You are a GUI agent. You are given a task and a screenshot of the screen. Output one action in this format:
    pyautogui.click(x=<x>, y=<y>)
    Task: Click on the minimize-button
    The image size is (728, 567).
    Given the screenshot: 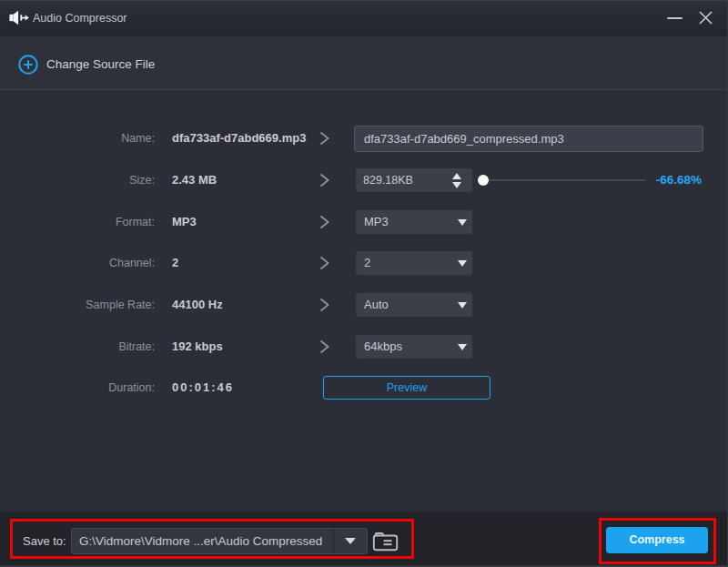 What is the action you would take?
    pyautogui.click(x=674, y=18)
    